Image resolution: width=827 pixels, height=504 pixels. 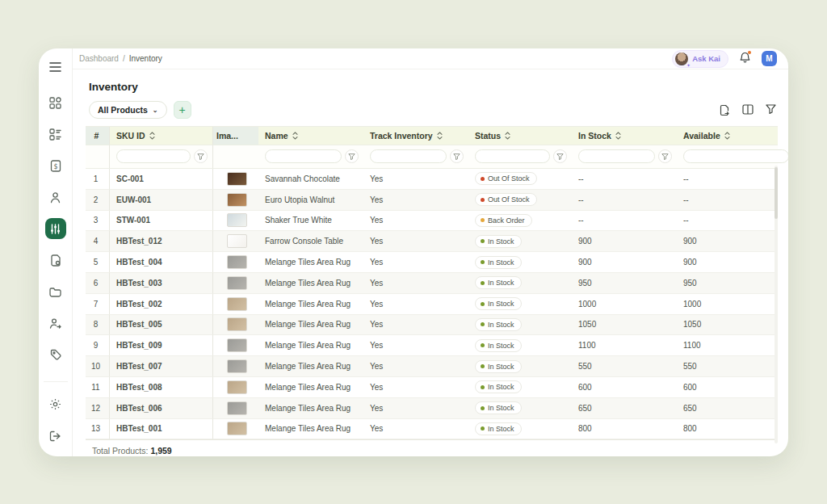 I want to click on table-row: 7HBTest_002Melange Tiles Area RugYesIn S…, so click(x=431, y=304).